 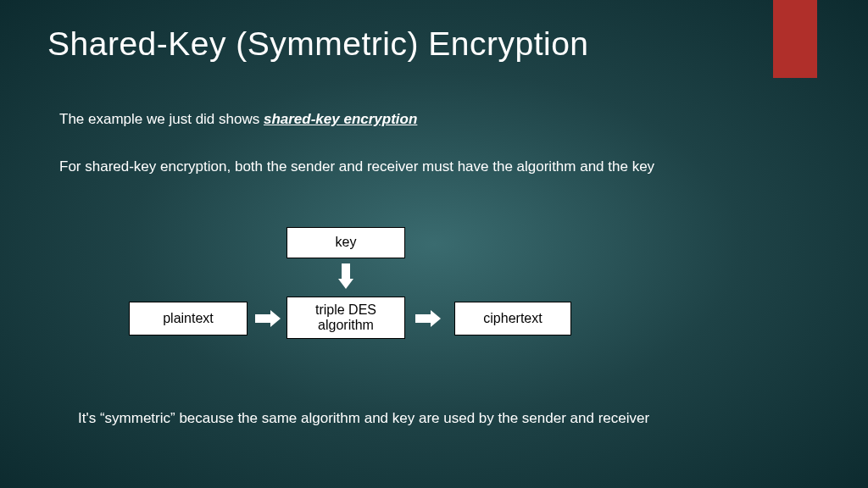 I want to click on arrow-down-icon, so click(x=346, y=277).